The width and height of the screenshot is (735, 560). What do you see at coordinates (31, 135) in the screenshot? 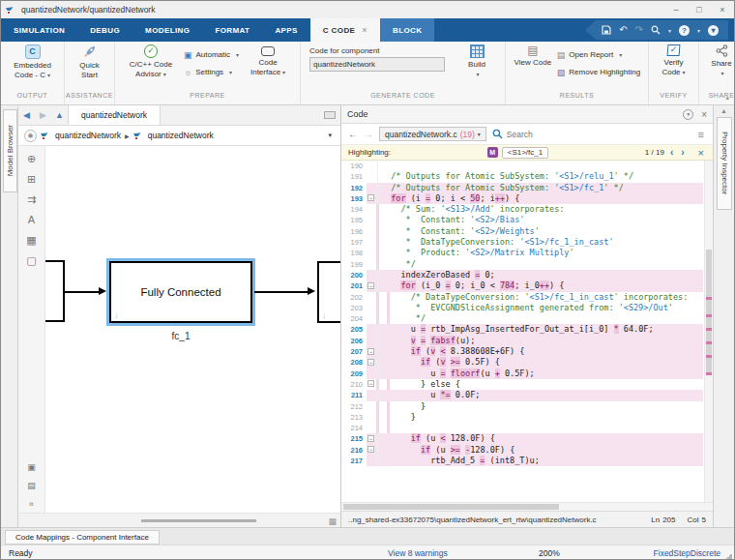
I see `expand-browser-icon: ◉` at bounding box center [31, 135].